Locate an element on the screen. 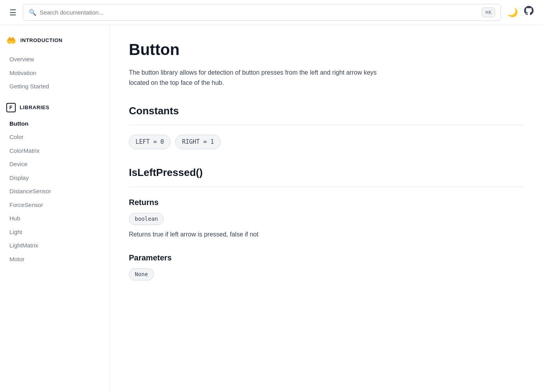 The width and height of the screenshot is (543, 392). sidebar-item-button: Button is located at coordinates (55, 124).